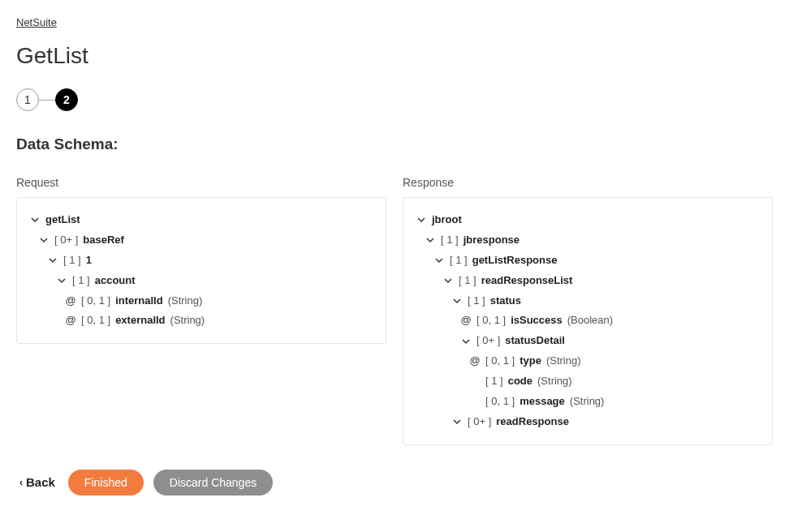 This screenshot has width=789, height=532. What do you see at coordinates (506, 302) in the screenshot?
I see `node-name: status` at bounding box center [506, 302].